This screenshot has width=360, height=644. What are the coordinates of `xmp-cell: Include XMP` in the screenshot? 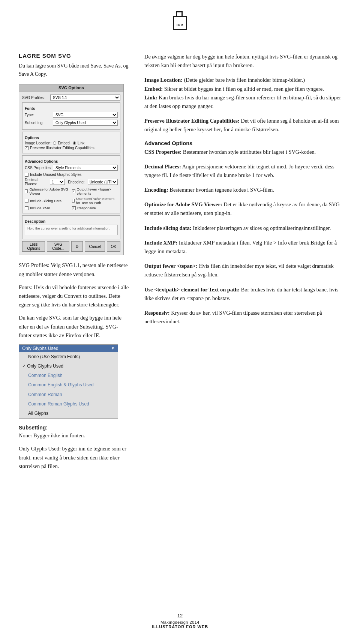 It's located at (48, 208).